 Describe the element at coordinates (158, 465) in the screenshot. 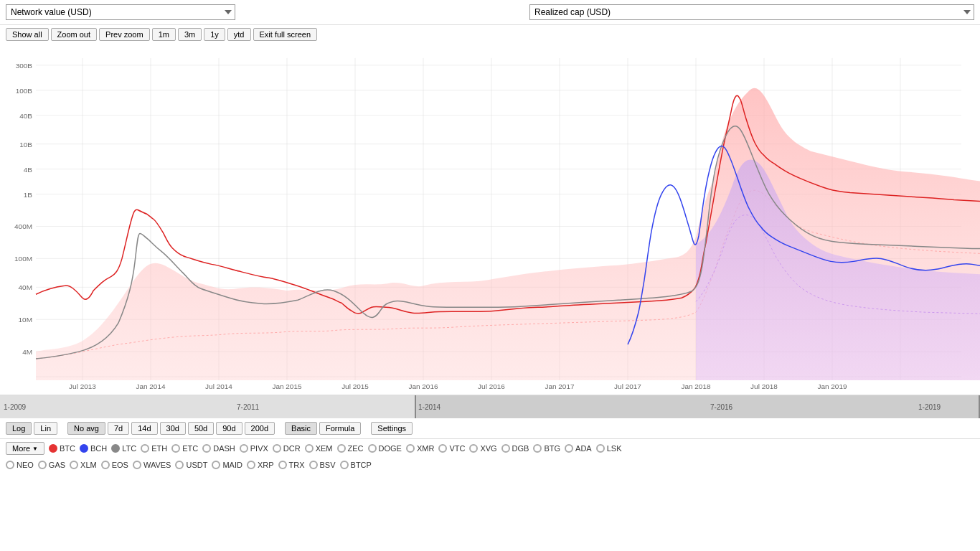

I see `waves-label: WAVES` at that location.